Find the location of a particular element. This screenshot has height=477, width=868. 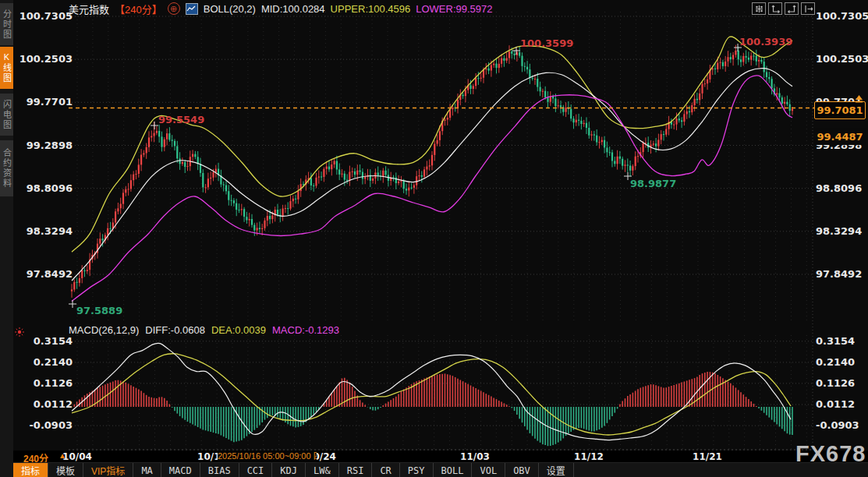

sidebar-item-kline: K线图 is located at coordinates (6, 68).